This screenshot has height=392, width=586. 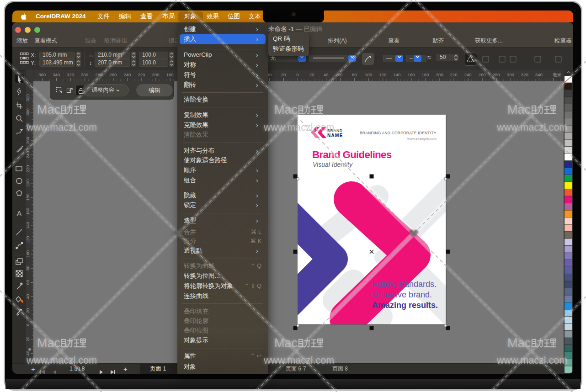 I want to click on svg-text: Cohesive brand., so click(x=402, y=295).